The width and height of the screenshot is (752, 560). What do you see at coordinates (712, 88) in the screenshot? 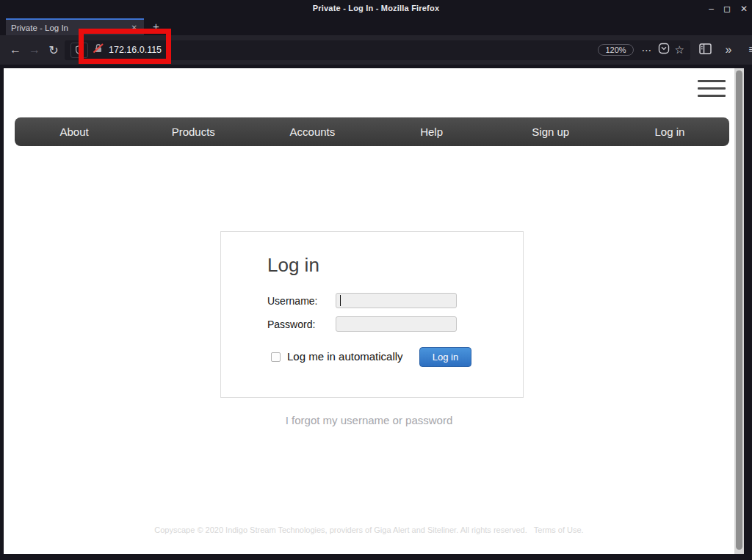
I see `site-menu-icon` at bounding box center [712, 88].